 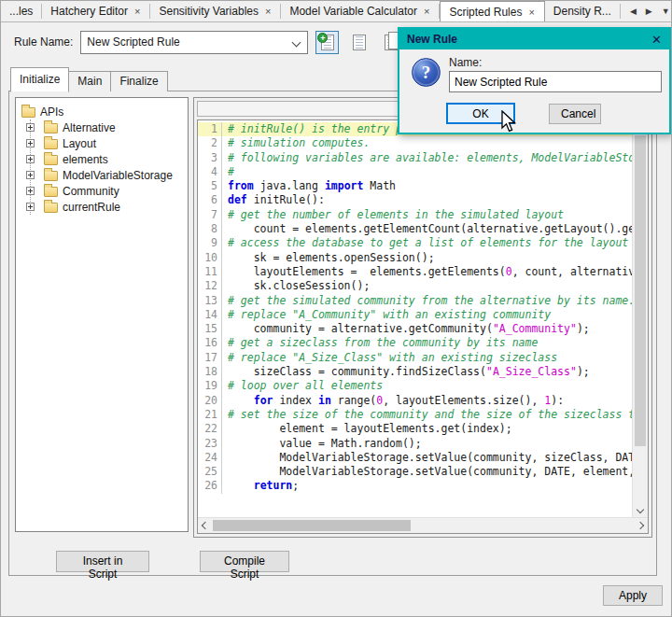 What do you see at coordinates (108, 159) in the screenshot?
I see `tree-item-elements: elements` at bounding box center [108, 159].